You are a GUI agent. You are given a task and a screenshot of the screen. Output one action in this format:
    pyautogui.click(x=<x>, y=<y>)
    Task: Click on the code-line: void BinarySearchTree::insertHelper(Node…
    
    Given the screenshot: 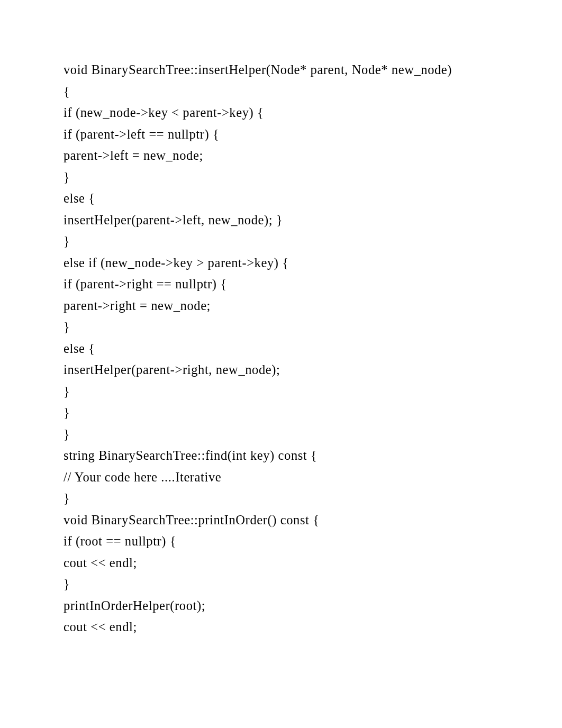 What is the action you would take?
    pyautogui.click(x=284, y=70)
    